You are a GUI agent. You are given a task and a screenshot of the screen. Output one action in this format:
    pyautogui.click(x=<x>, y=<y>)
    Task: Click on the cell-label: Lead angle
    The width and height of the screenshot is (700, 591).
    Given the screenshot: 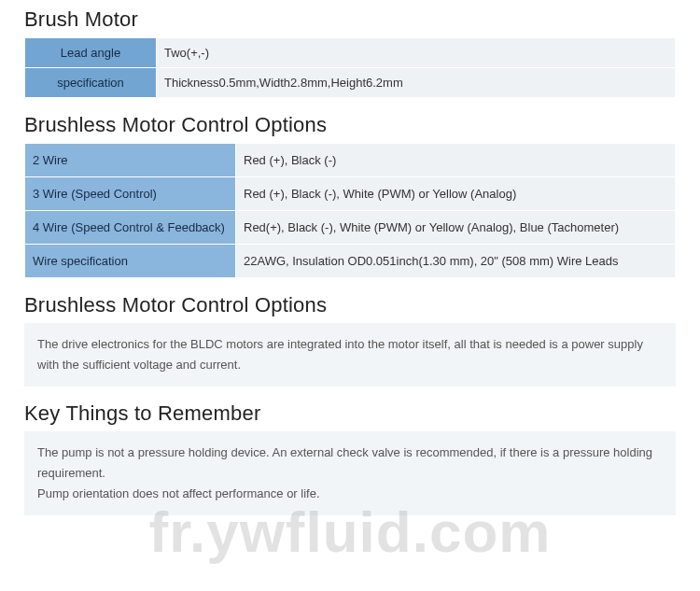 What is the action you would take?
    pyautogui.click(x=91, y=52)
    